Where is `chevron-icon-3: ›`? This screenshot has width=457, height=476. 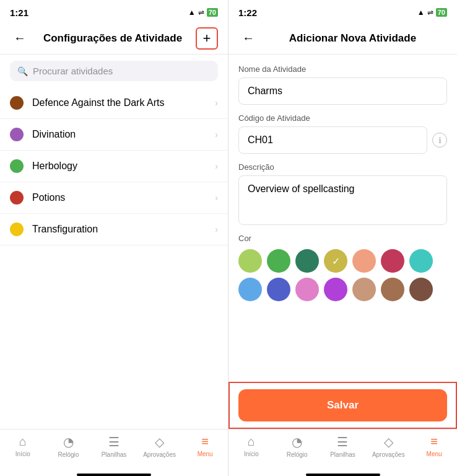
chevron-icon-3: › is located at coordinates (217, 198).